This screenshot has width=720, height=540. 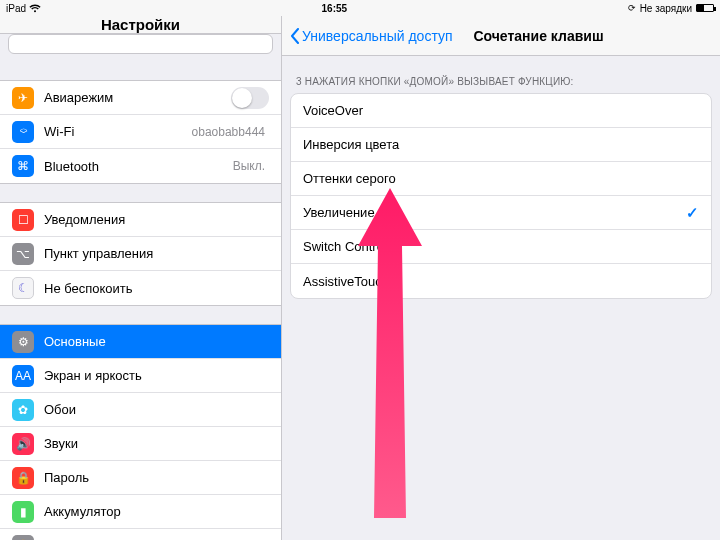 I want to click on sidebar-item-battery: ▮Аккумулятор, so click(x=140, y=512).